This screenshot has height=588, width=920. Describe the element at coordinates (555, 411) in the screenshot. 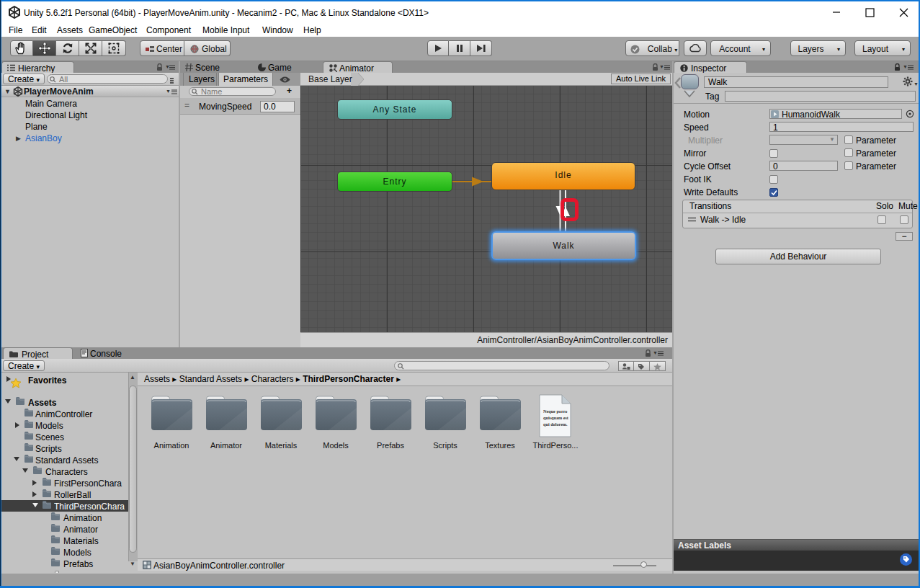

I see `svg-text: Neque porro` at that location.